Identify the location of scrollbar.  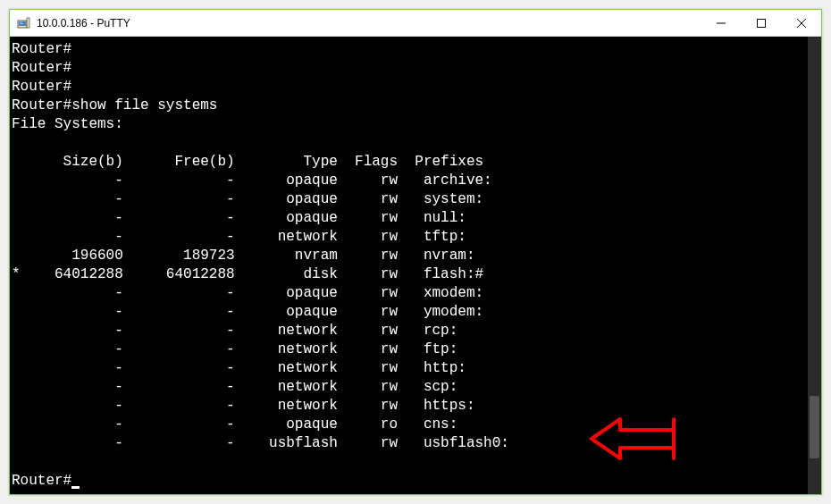
(815, 265).